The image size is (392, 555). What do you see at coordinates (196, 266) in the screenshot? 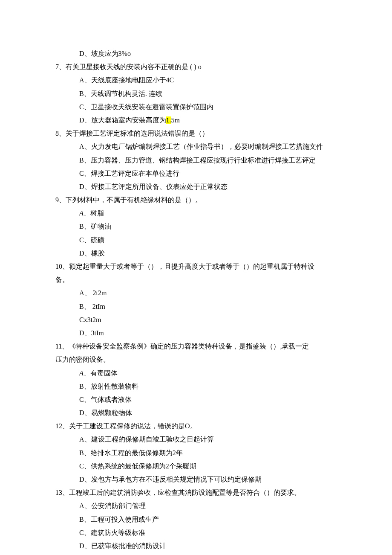
I see `text-line: 10、额定起重量大于或者等于（），且提升高度大于或者等于（）的起重机属于特种设` at bounding box center [196, 266].